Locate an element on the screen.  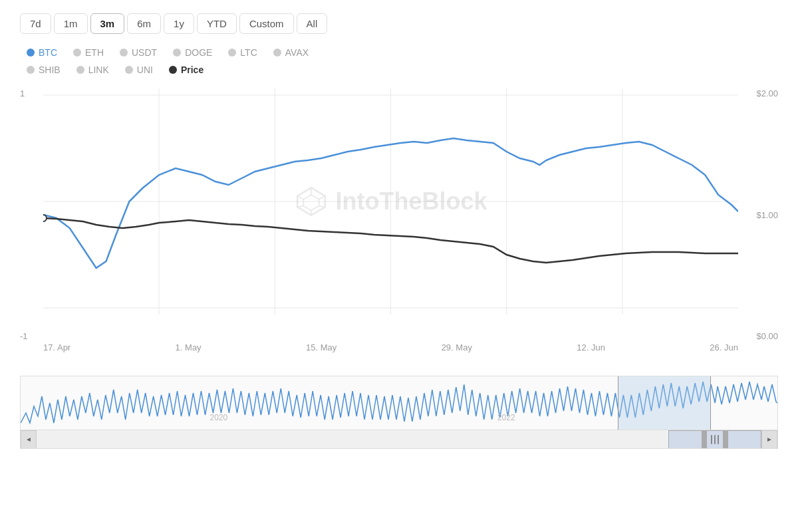
legend-eth: ETH is located at coordinates (88, 53).